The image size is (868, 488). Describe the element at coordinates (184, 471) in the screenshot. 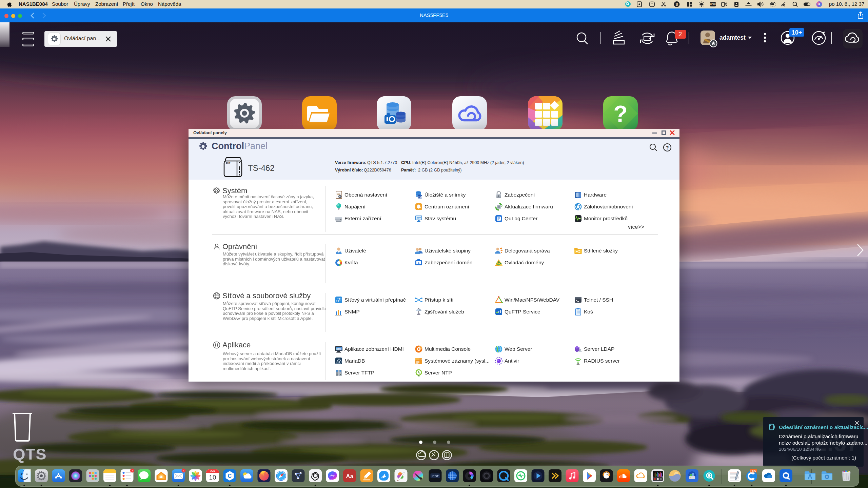

I see `svg-text: 4` at that location.